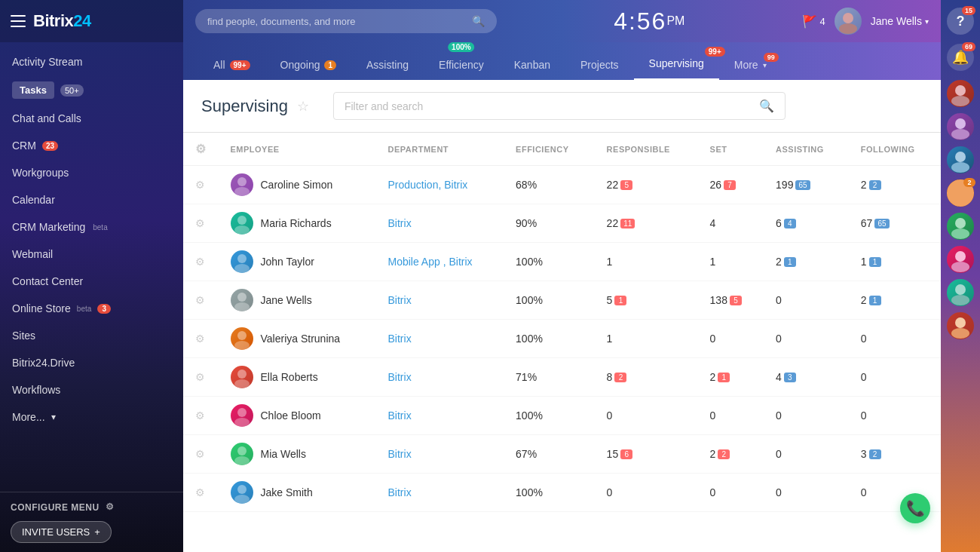 The image size is (980, 552). What do you see at coordinates (960, 193) in the screenshot?
I see `right-user-4: 2` at bounding box center [960, 193].